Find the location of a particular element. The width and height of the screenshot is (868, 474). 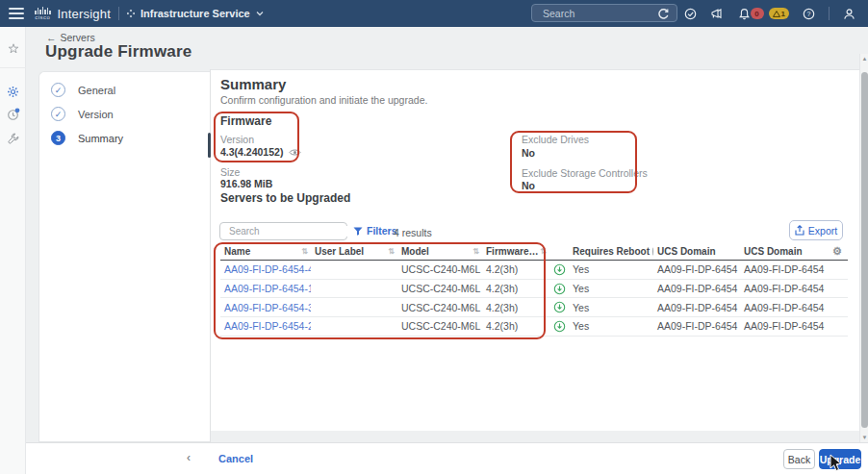

warning-alarms-badge: 1 is located at coordinates (779, 13).